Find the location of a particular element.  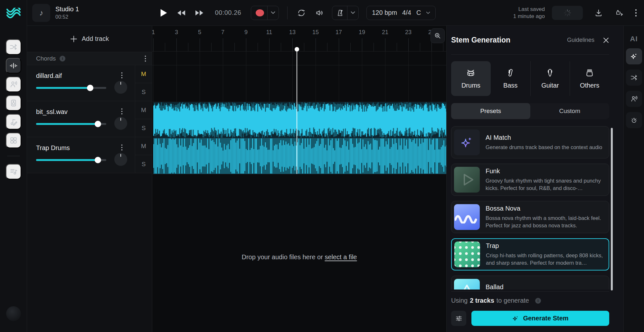

audio-clip-trap-drums is located at coordinates (300, 156).